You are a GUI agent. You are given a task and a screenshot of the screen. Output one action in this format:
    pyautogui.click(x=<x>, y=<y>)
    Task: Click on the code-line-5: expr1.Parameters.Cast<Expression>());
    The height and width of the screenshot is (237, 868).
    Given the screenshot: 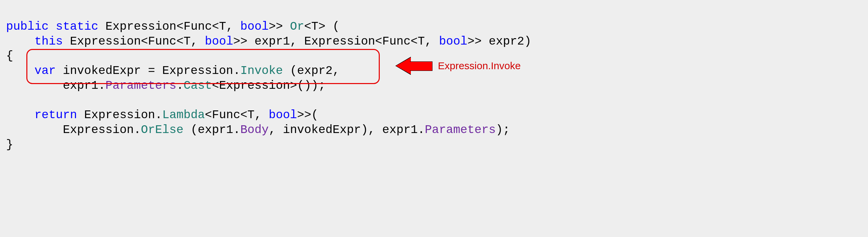 What is the action you would take?
    pyautogui.click(x=166, y=86)
    